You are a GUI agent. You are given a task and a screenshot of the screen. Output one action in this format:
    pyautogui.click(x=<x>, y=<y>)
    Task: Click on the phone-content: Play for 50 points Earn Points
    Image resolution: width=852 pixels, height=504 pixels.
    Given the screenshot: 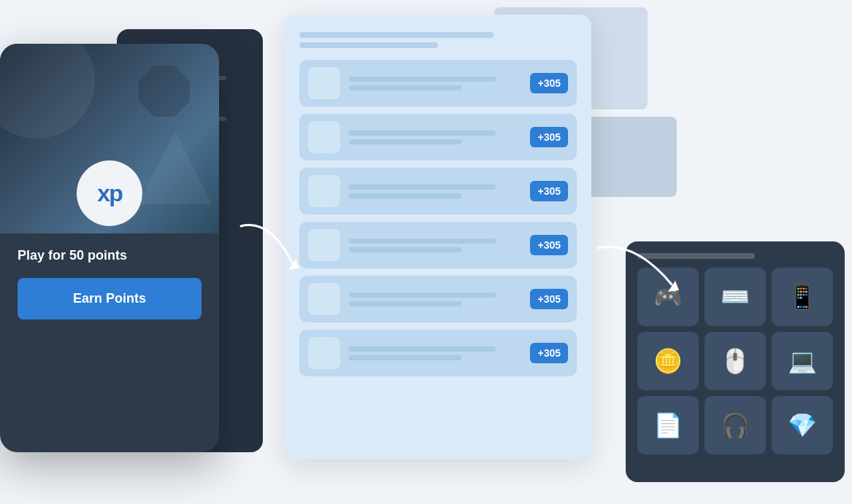 What is the action you would take?
    pyautogui.click(x=110, y=284)
    